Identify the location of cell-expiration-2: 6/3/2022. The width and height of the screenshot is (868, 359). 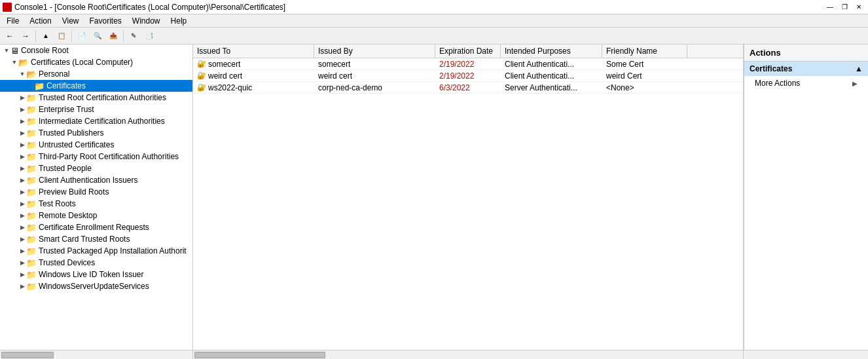
(468, 88).